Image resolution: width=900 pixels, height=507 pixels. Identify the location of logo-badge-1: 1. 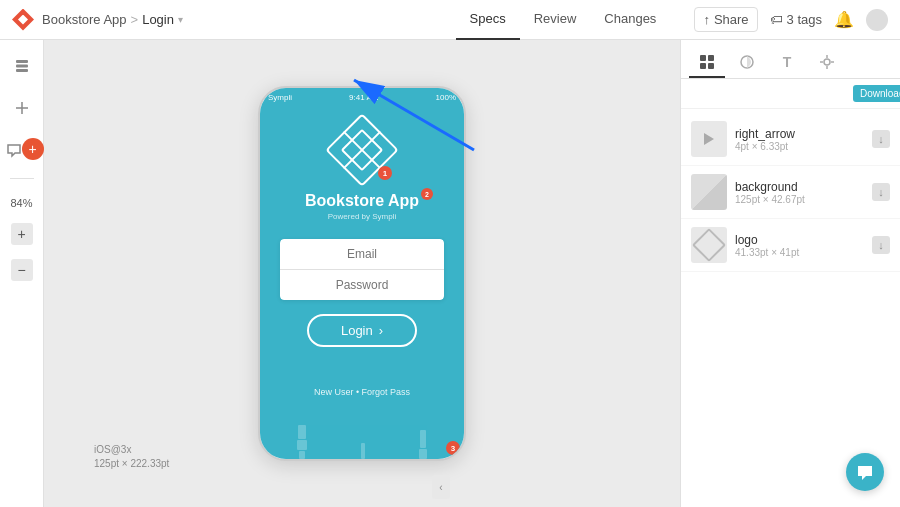
(385, 173).